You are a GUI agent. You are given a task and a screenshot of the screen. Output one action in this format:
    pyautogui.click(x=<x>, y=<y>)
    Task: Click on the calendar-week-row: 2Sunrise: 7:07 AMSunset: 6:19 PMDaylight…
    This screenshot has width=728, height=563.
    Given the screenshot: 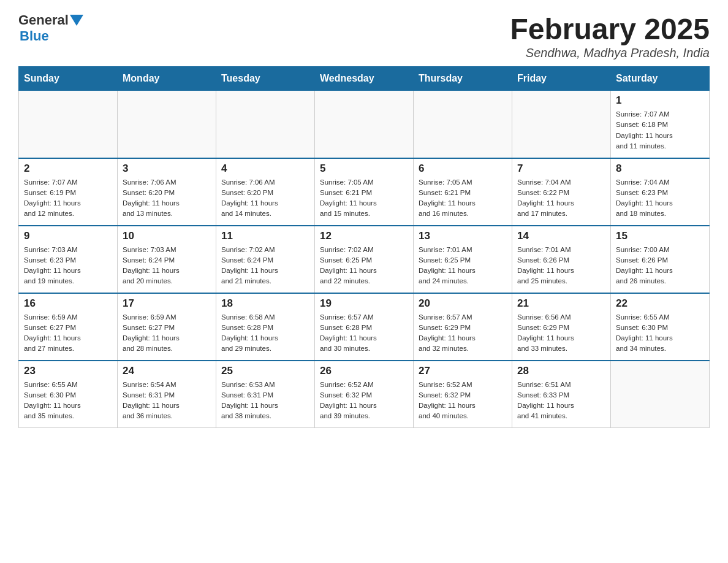 What is the action you would take?
    pyautogui.click(x=364, y=192)
    